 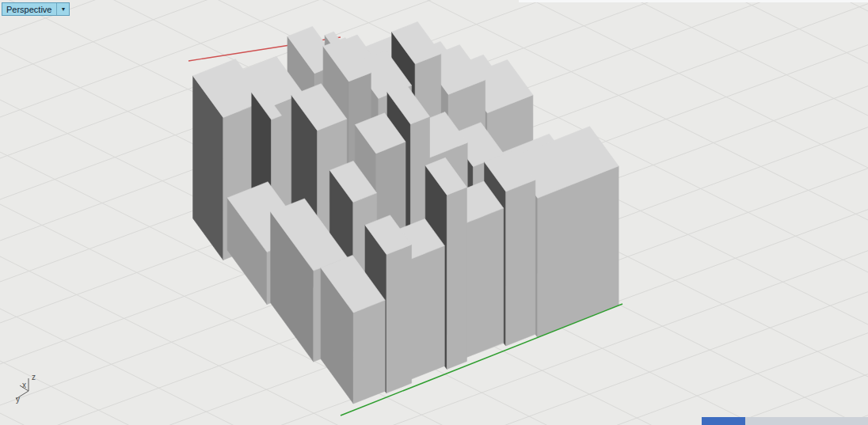 What do you see at coordinates (806, 421) in the screenshot?
I see `taskbar-window-fragment-light` at bounding box center [806, 421].